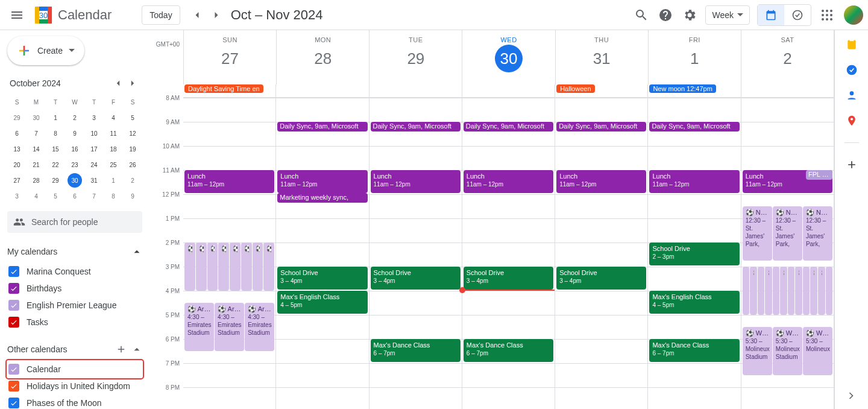 Image resolution: width=868 pixels, height=409 pixels. What do you see at coordinates (771, 15) in the screenshot?
I see `calendar-view-button` at bounding box center [771, 15].